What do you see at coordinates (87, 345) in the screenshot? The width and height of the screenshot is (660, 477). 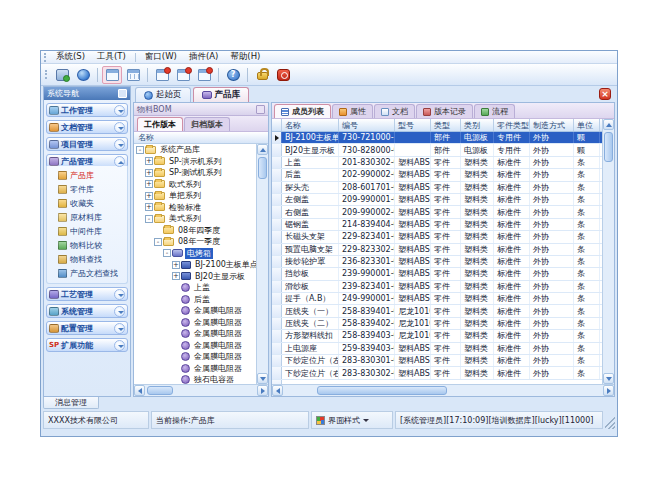 I see `sidebar-group-header-7: SP扩展功能` at bounding box center [87, 345].